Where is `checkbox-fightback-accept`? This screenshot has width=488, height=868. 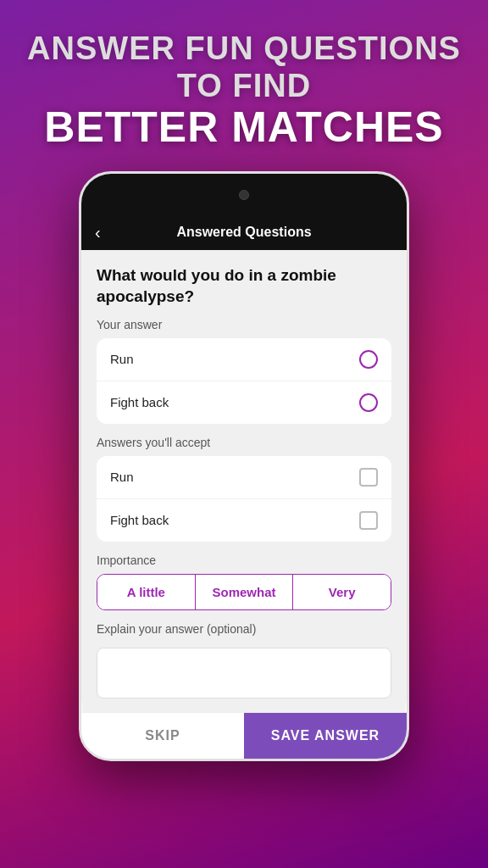 checkbox-fightback-accept is located at coordinates (369, 520).